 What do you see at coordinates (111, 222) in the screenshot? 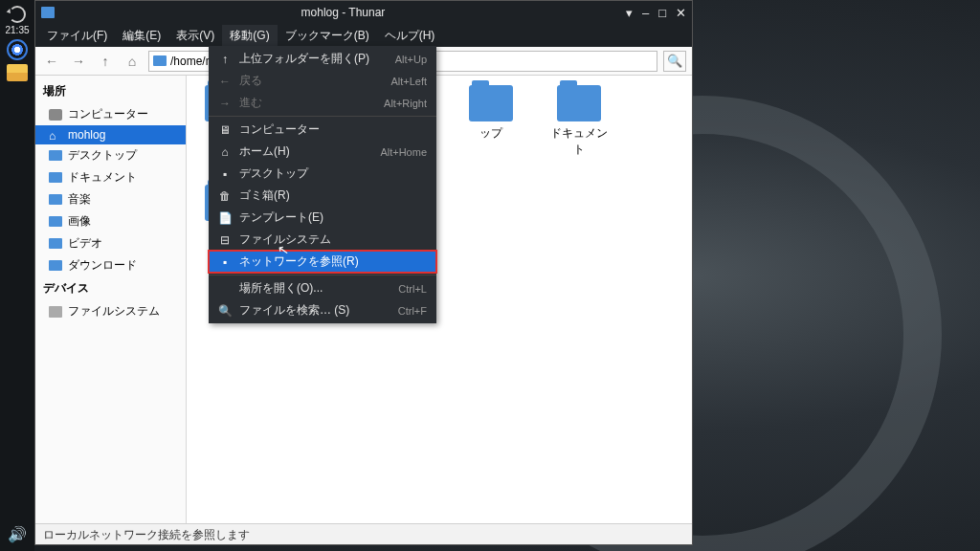
I see `sidebar-item-pictures: 画像` at bounding box center [111, 222].